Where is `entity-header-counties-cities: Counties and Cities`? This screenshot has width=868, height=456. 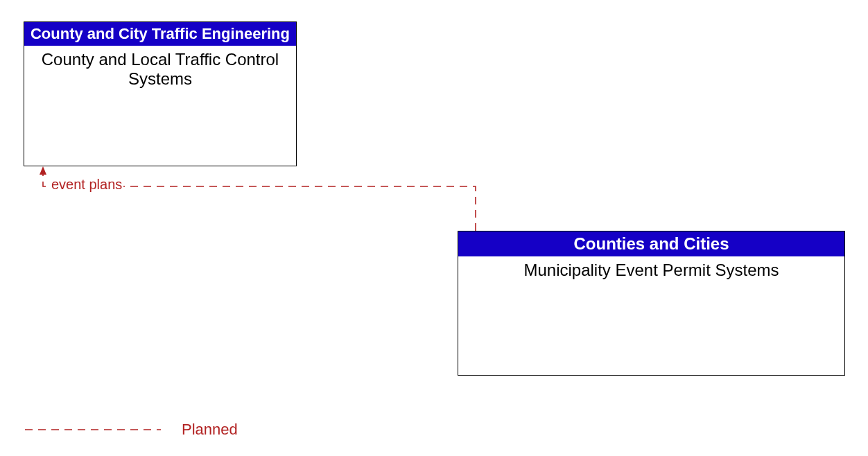
entity-header-counties-cities: Counties and Cities is located at coordinates (652, 244).